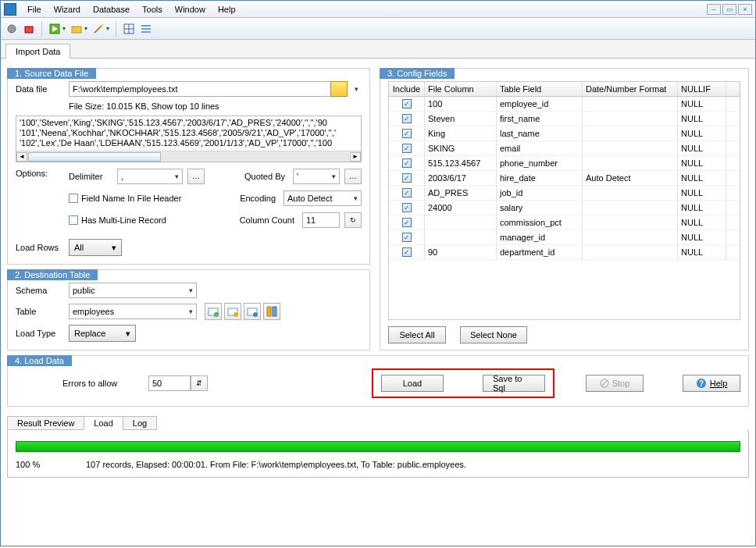 The width and height of the screenshot is (756, 548). Describe the element at coordinates (94, 157) in the screenshot. I see `scrollbar-thumb` at that location.